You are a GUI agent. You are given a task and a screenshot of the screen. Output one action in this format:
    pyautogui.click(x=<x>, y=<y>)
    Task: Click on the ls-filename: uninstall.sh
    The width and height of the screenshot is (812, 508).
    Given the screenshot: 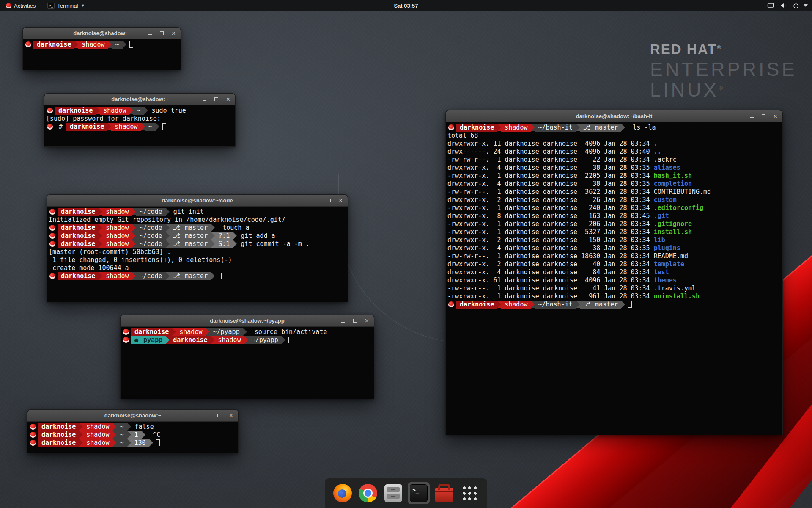 What is the action you would take?
    pyautogui.click(x=677, y=296)
    